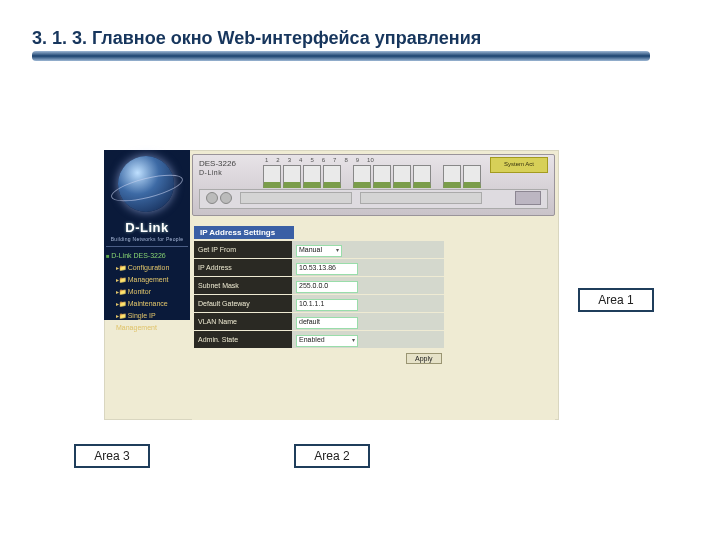 This screenshot has height=540, width=720. Describe the element at coordinates (319, 304) in the screenshot. I see `table-row: Default Gateway 10.1.1.1` at that location.